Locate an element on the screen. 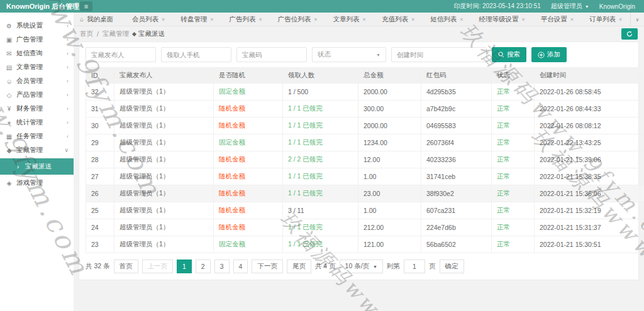  cell-created-time: 2022-01-26 08:08:12 is located at coordinates (587, 126).